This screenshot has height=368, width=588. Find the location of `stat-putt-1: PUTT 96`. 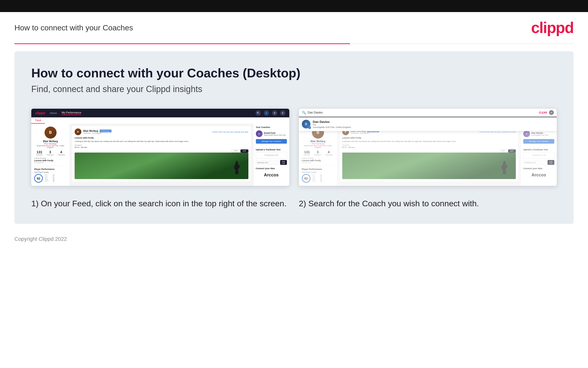

stat-putt-1: PUTT 96 is located at coordinates (50, 181).